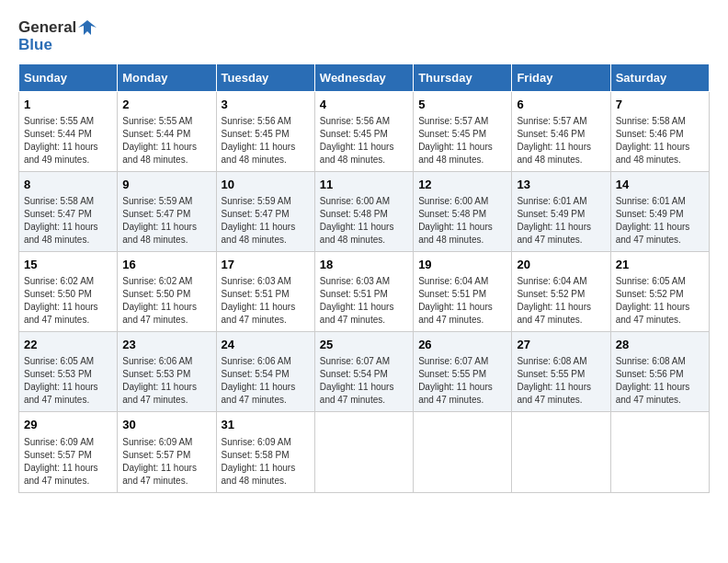  What do you see at coordinates (266, 425) in the screenshot?
I see `day-number: 31` at bounding box center [266, 425].